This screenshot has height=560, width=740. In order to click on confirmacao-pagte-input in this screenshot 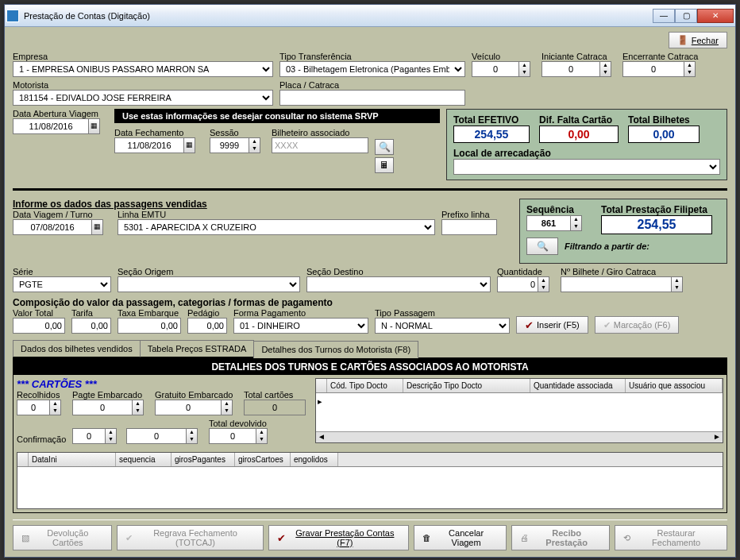, I will do `click(156, 436)`.